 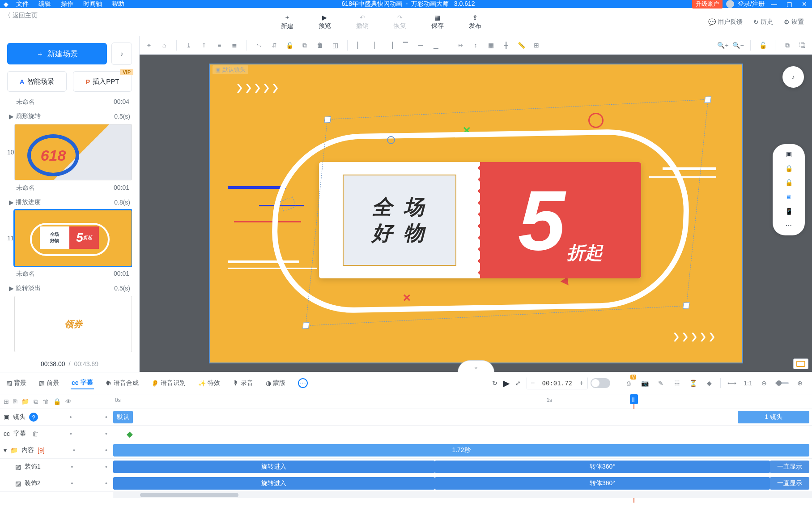 I want to click on tab-record: 🎙录音, so click(x=243, y=383).